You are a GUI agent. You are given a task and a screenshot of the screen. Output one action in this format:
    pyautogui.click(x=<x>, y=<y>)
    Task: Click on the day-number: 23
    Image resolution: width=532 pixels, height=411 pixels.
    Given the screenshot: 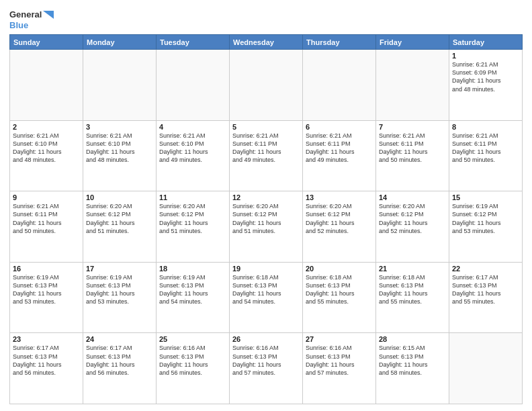 What is the action you would take?
    pyautogui.click(x=46, y=339)
    